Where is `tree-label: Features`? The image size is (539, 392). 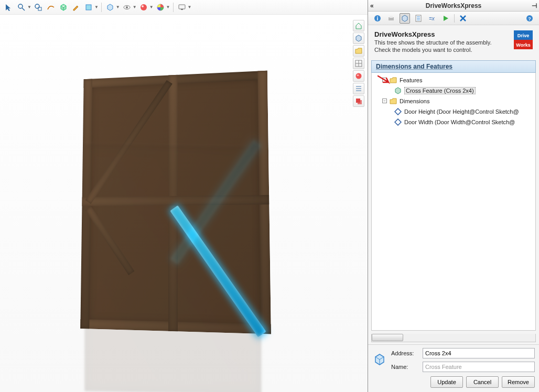
tree-label: Features is located at coordinates (411, 80).